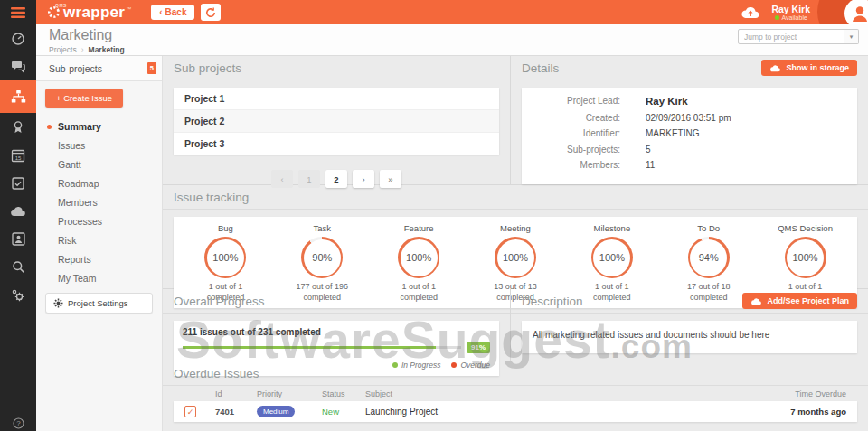  Describe the element at coordinates (791, 36) in the screenshot. I see `jump-to-project-input` at that location.